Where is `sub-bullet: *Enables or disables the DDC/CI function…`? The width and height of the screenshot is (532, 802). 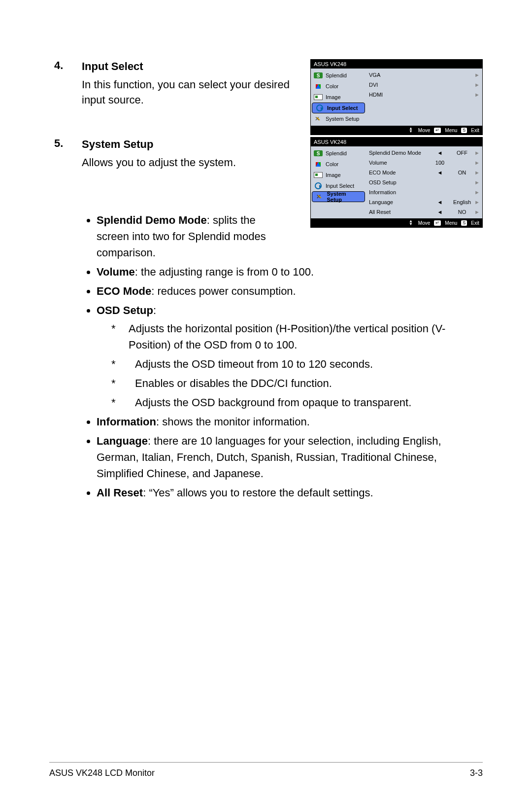 sub-bullet: *Enables or disables the DDC/CI function… is located at coordinates (297, 384).